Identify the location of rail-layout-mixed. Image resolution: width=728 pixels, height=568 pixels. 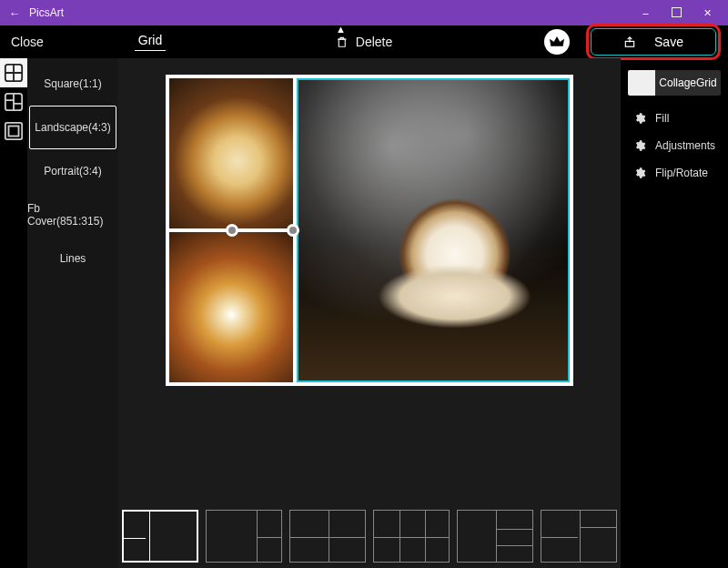
(14, 102).